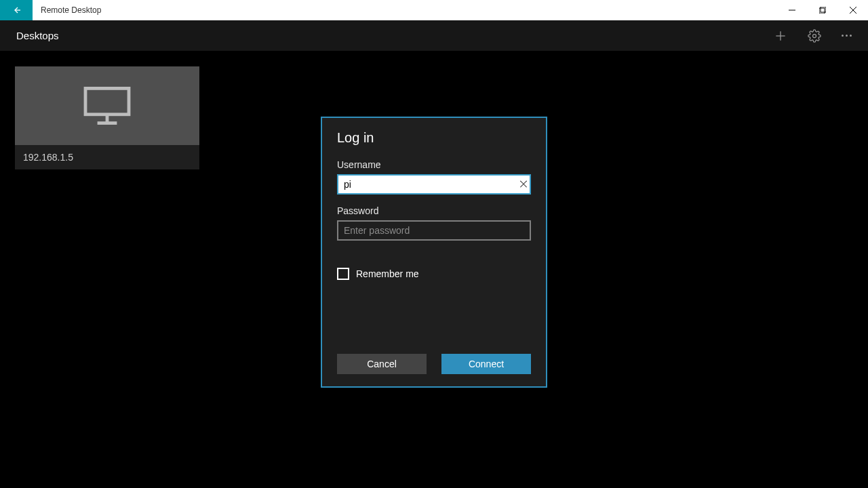 Image resolution: width=868 pixels, height=488 pixels. What do you see at coordinates (434, 10) in the screenshot?
I see `titlebar: Remote Desktop` at bounding box center [434, 10].